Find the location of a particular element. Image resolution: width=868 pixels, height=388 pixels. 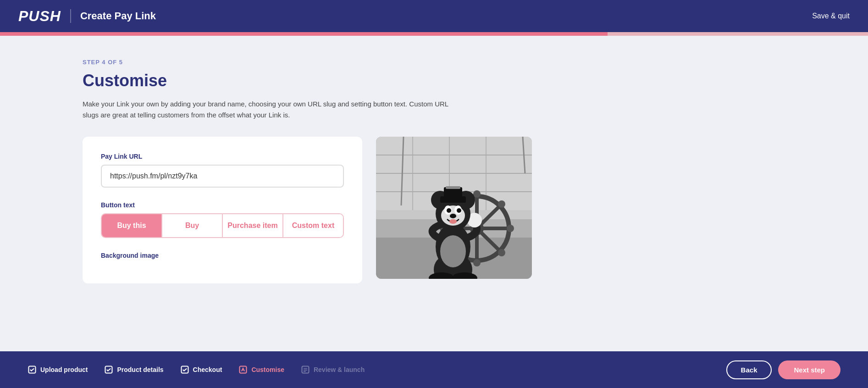

btn-option-purchase-item: Purchase item is located at coordinates (253, 226).